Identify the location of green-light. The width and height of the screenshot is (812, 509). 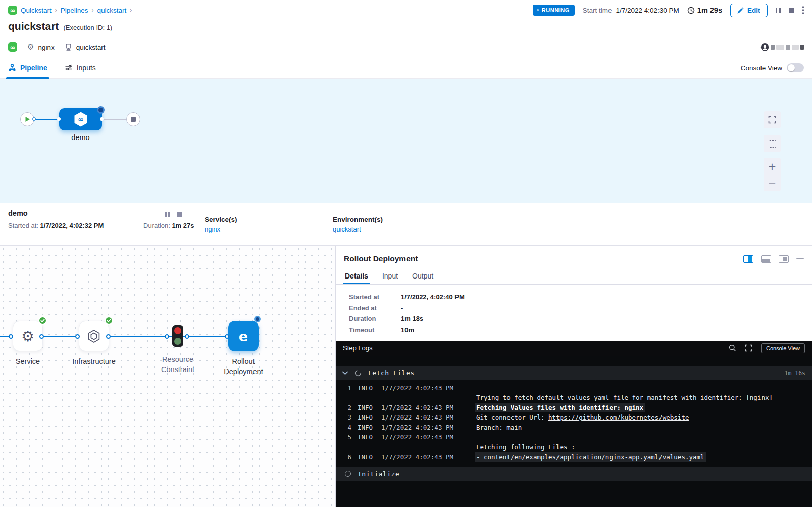
(178, 341).